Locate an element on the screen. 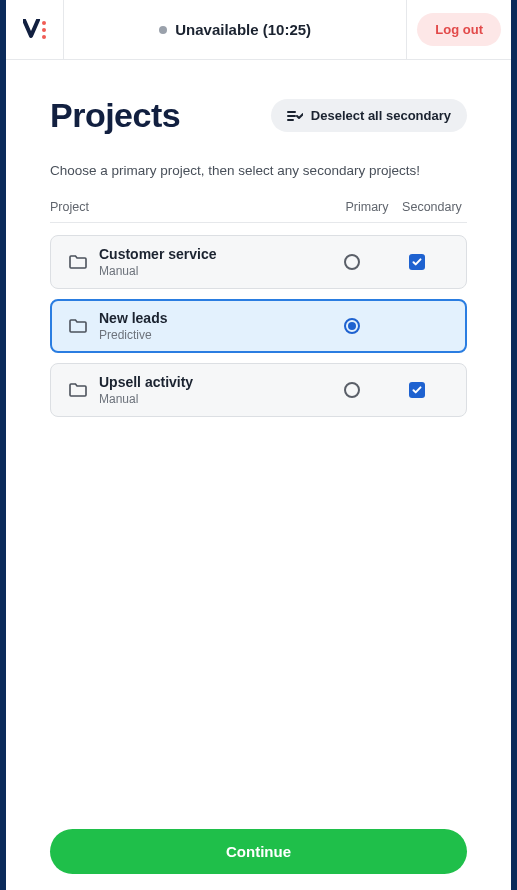  column-header-primary: Primary is located at coordinates (367, 207).